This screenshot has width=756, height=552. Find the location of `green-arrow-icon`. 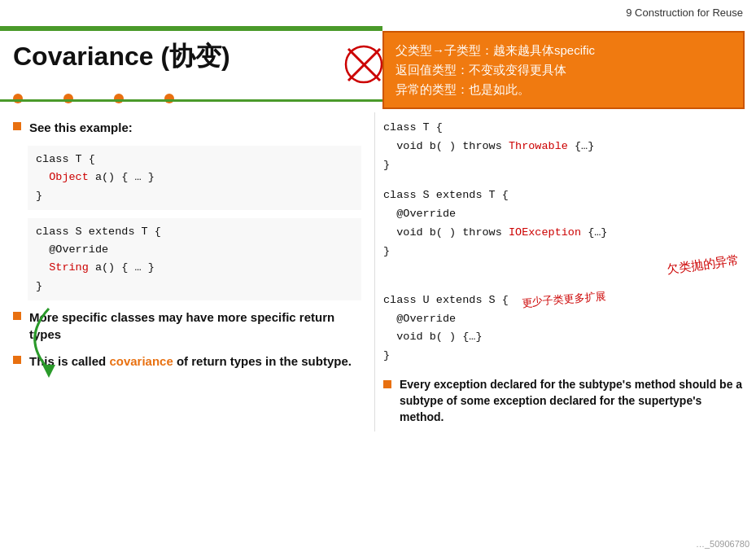

green-arrow-icon is located at coordinates (49, 341).